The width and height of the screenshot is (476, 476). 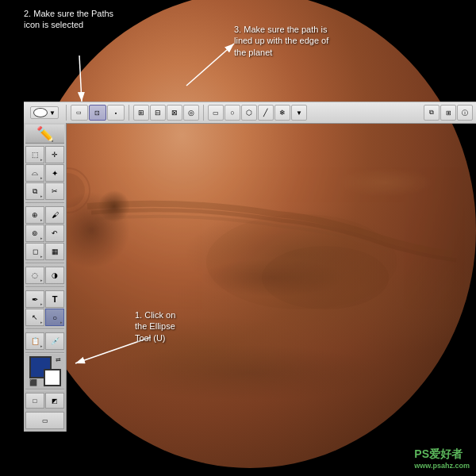 What do you see at coordinates (282, 113) in the screenshot?
I see `custom-shape-btn: ❄` at bounding box center [282, 113].